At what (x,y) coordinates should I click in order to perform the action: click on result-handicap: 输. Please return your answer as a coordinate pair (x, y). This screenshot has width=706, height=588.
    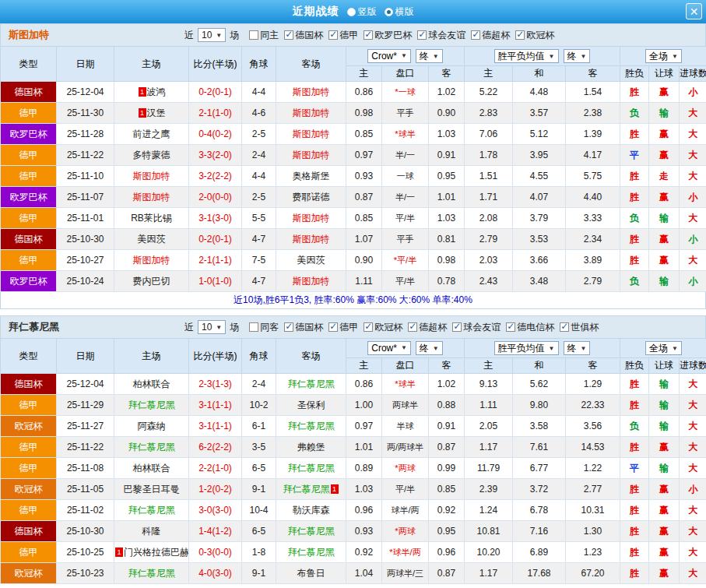
    Looking at the image, I should click on (665, 427).